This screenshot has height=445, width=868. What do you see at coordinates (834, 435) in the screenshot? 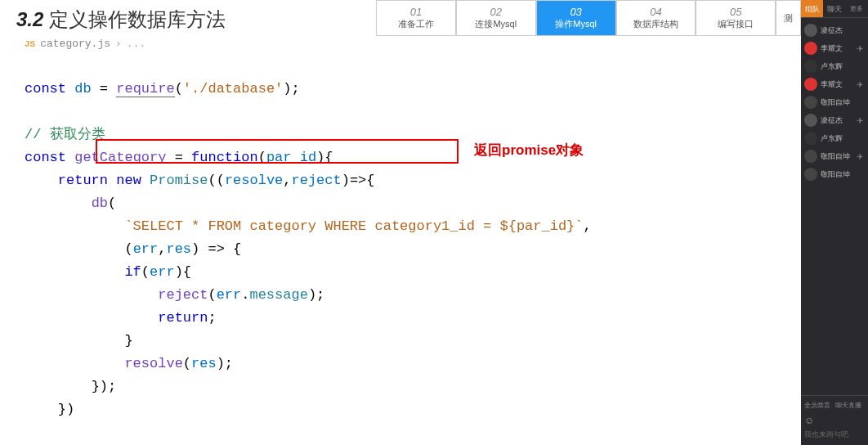
I see `chat-input-placeholder: 我也来两句吧` at bounding box center [834, 435].